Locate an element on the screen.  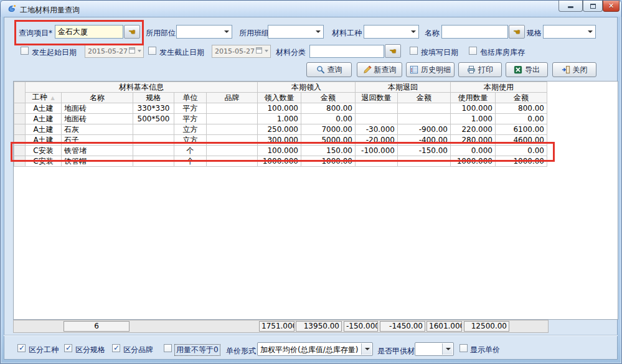
query-button: 查询 is located at coordinates (329, 70).